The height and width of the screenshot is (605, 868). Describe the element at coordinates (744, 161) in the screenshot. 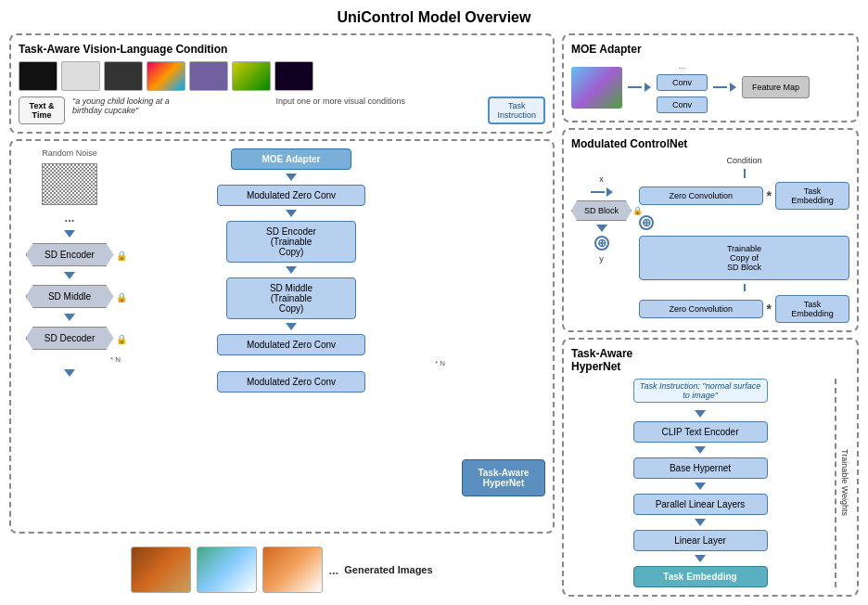

I see `condition-label: Condition` at that location.